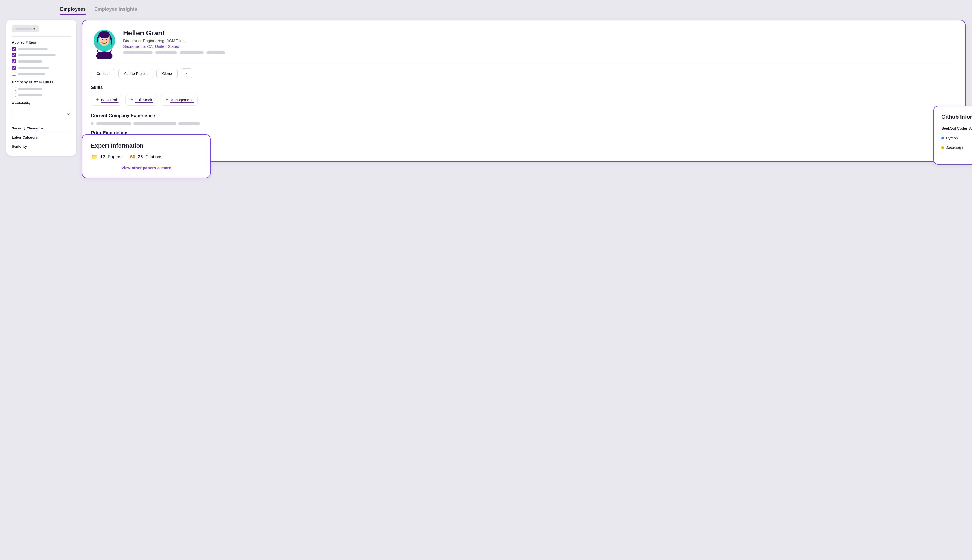  I want to click on seekout-score-row: SeekOut Coder Score ★ ★ ★ ★ ★, so click(957, 128).